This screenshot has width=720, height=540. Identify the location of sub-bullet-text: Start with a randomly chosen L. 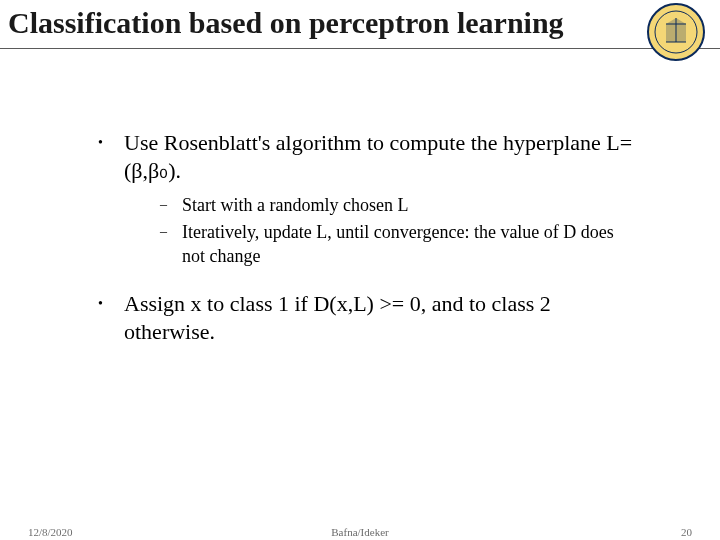
(295, 205).